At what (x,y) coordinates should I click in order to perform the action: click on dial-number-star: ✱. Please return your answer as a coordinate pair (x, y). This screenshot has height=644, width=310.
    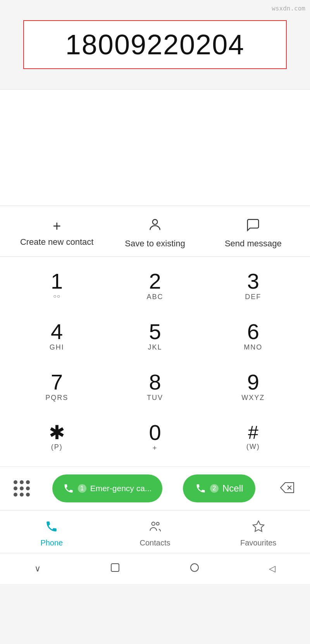
    Looking at the image, I should click on (57, 433).